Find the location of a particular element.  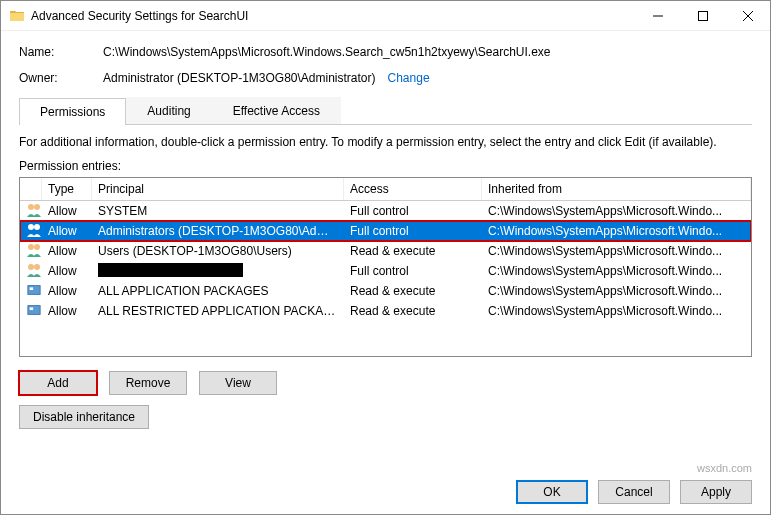

folder-icon is located at coordinates (17, 16).